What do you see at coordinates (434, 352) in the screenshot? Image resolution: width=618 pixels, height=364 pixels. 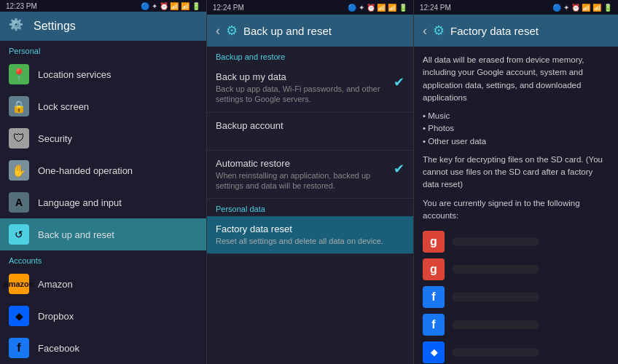 I see `dropbox-account-icon: ◆` at bounding box center [434, 352].